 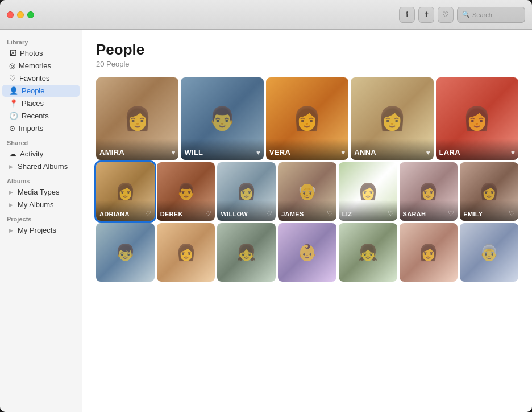 I want to click on favorite-button: ♡, so click(x=446, y=15).